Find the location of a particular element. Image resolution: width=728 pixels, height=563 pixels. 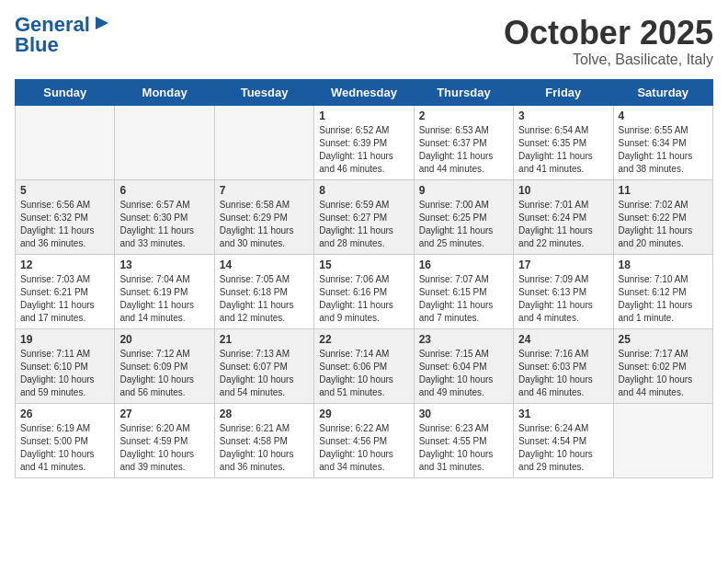

calendar-day-header: Wednesday is located at coordinates (364, 92).